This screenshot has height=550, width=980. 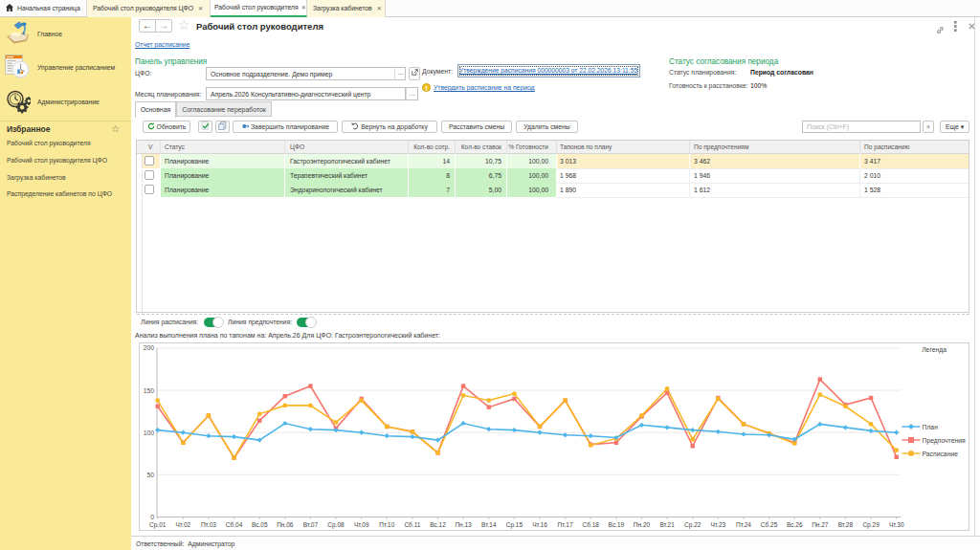 What do you see at coordinates (149, 432) in the screenshot?
I see `svg-text: 100` at bounding box center [149, 432].